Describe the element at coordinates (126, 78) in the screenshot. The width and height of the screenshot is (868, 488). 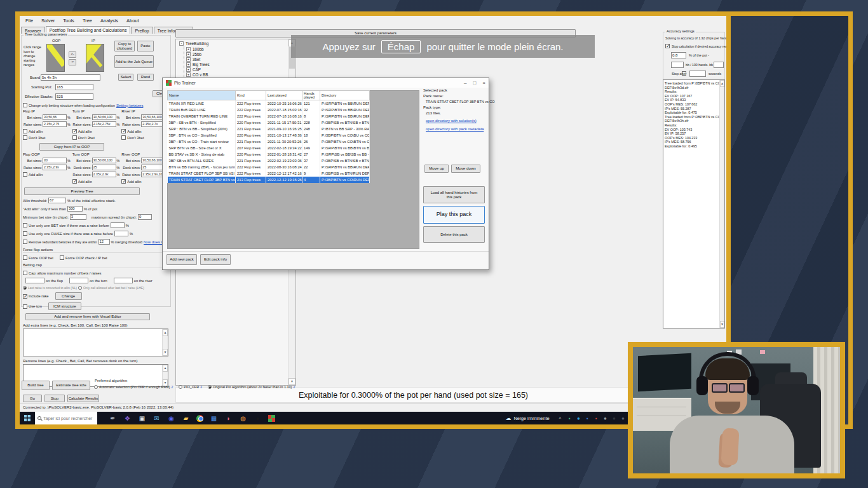
I see `select-button: Select` at that location.